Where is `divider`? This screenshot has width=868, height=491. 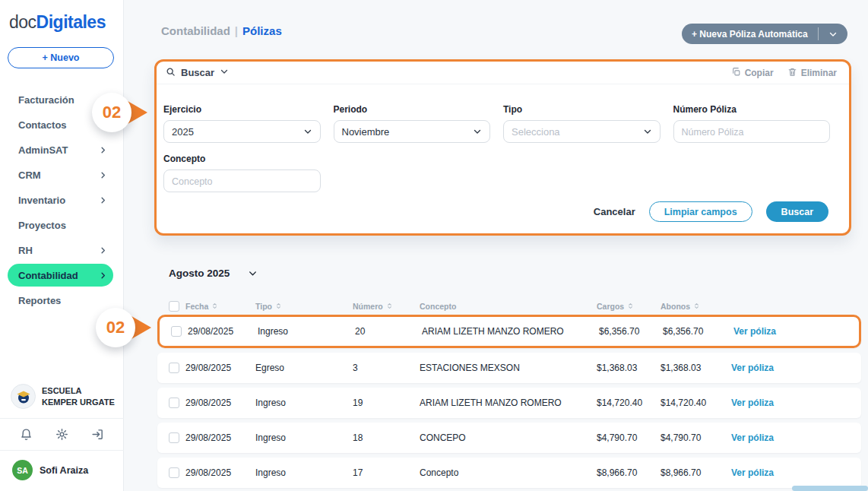 divider is located at coordinates (62, 450).